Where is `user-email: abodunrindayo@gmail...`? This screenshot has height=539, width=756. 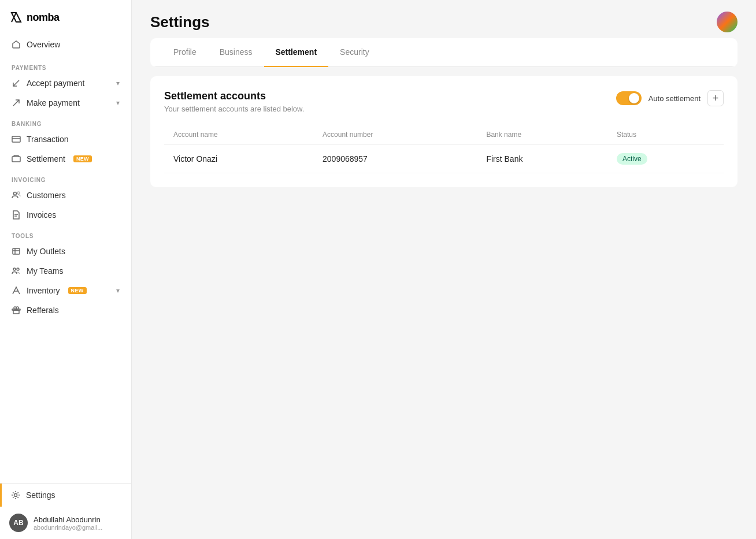 user-email: abodunrindayo@gmail... is located at coordinates (68, 527).